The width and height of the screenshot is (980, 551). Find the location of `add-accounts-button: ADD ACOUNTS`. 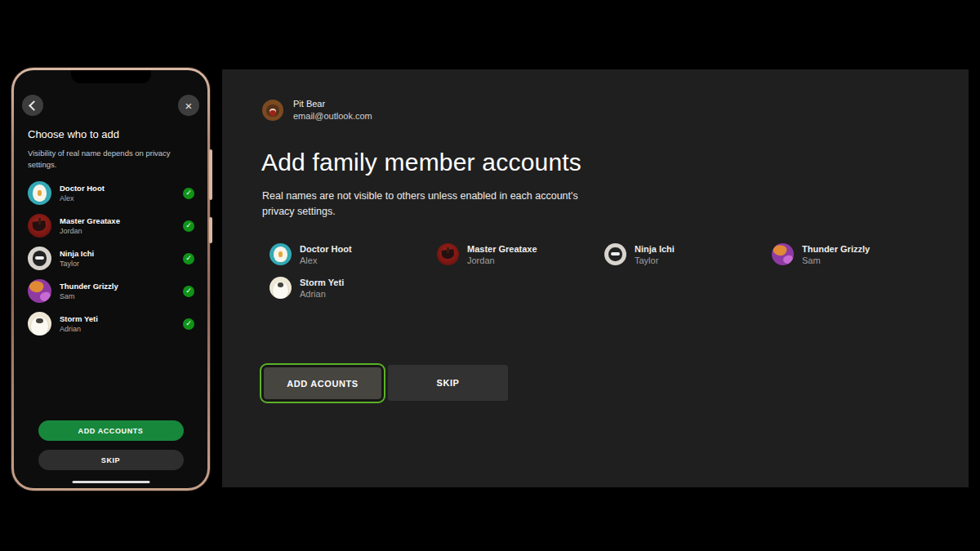

add-accounts-button: ADD ACOUNTS is located at coordinates (323, 384).